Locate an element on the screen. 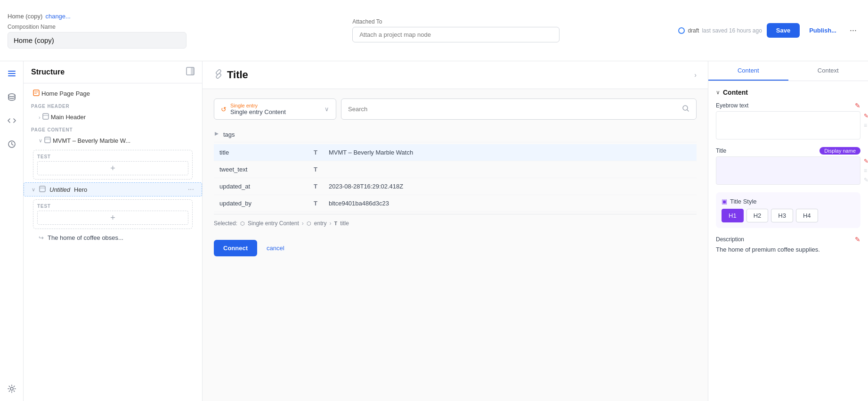 The height and width of the screenshot is (401, 868). title-style-cube-icon: ▣ is located at coordinates (724, 202).